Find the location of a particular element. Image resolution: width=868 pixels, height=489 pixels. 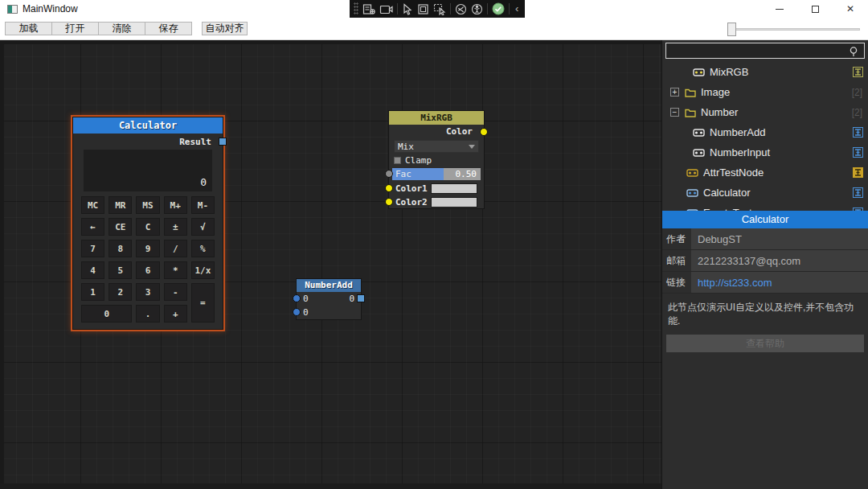

pointer-marquee-icon is located at coordinates (440, 10).